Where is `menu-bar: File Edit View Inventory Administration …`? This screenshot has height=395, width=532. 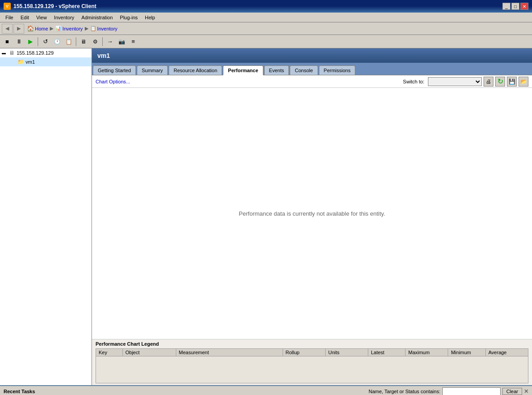 menu-bar: File Edit View Inventory Administration … is located at coordinates (266, 17).